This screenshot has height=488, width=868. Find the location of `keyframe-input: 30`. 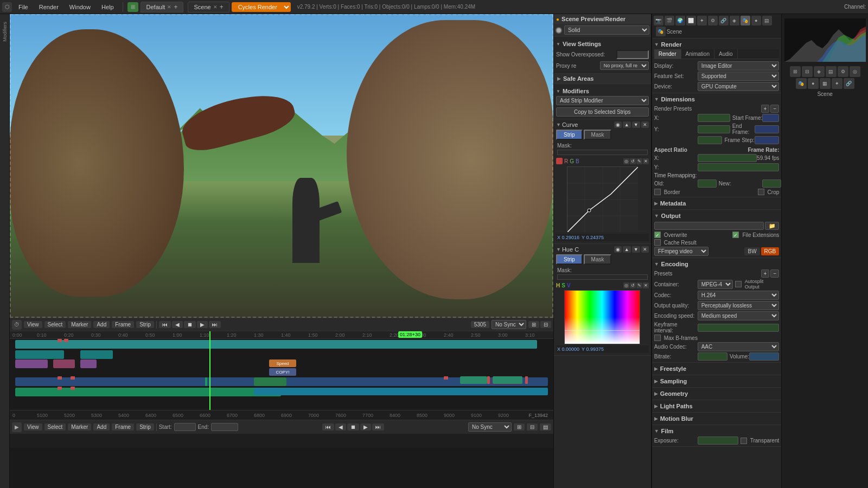

keyframe-input: 30 is located at coordinates (739, 328).